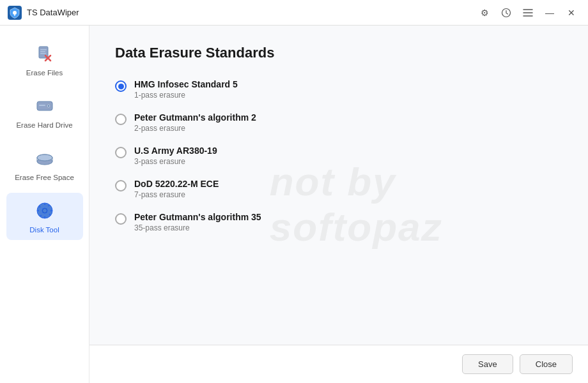  Describe the element at coordinates (45, 177) in the screenshot. I see `erase-free-space-label: Erase Free Space` at that location.